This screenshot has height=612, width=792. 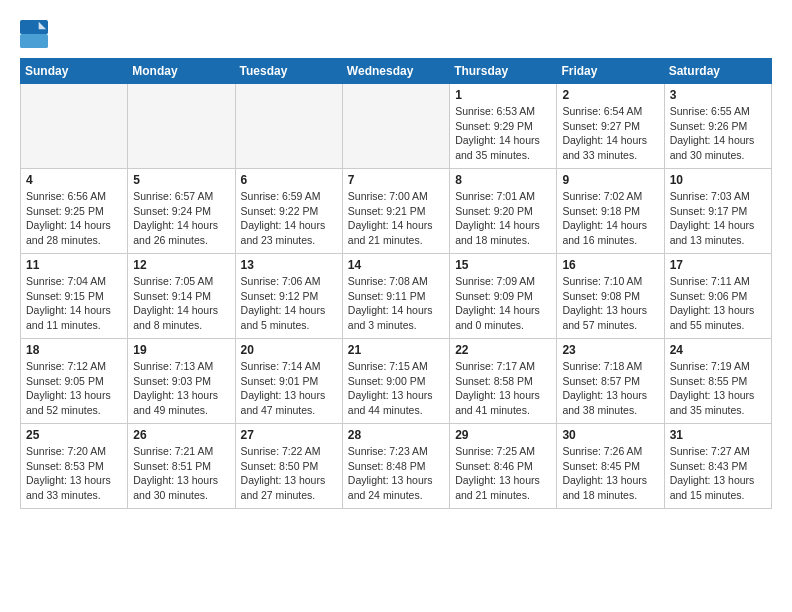 What do you see at coordinates (396, 212) in the screenshot?
I see `calendar-cell: 7Sunrise: 7:00 AMSunset: 9:21 PMDaylight…` at bounding box center [396, 212].